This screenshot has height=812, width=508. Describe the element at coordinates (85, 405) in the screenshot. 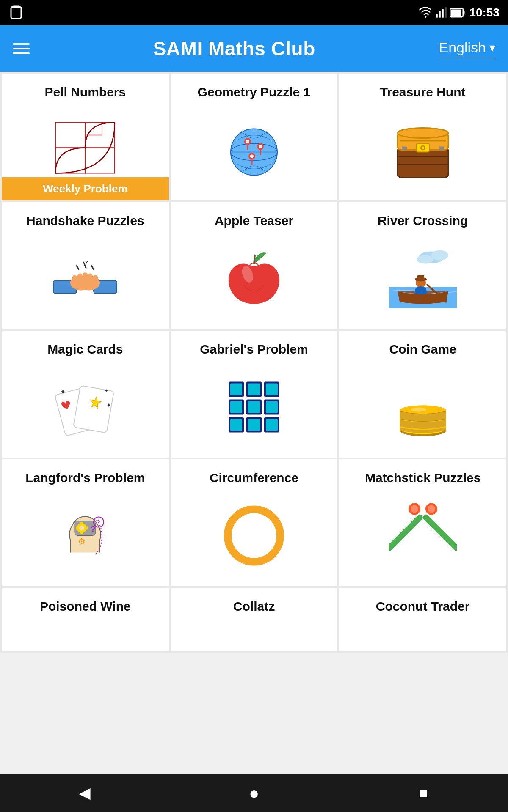

I see `magic-cards-image: ✦ ✦ ✦` at that location.